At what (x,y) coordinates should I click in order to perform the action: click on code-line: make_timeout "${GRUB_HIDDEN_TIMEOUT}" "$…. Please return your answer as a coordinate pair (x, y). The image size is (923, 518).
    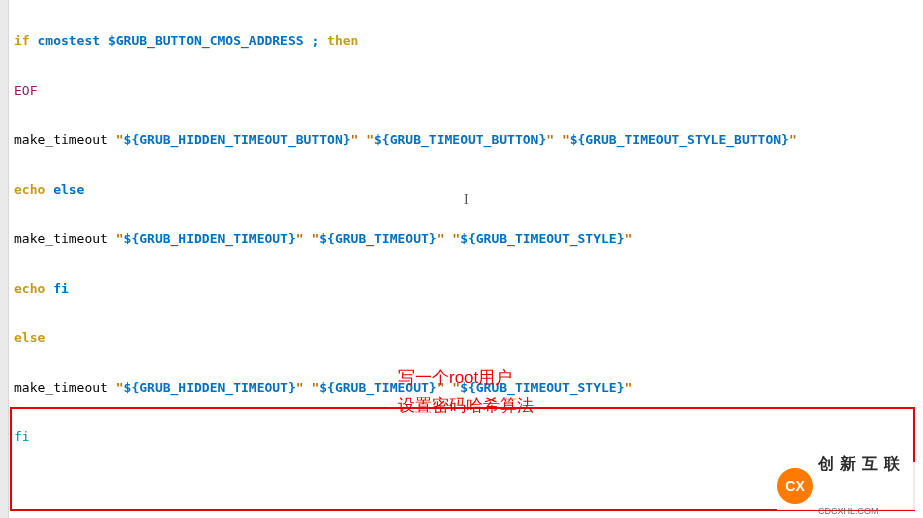
    Looking at the image, I should click on (468, 240).